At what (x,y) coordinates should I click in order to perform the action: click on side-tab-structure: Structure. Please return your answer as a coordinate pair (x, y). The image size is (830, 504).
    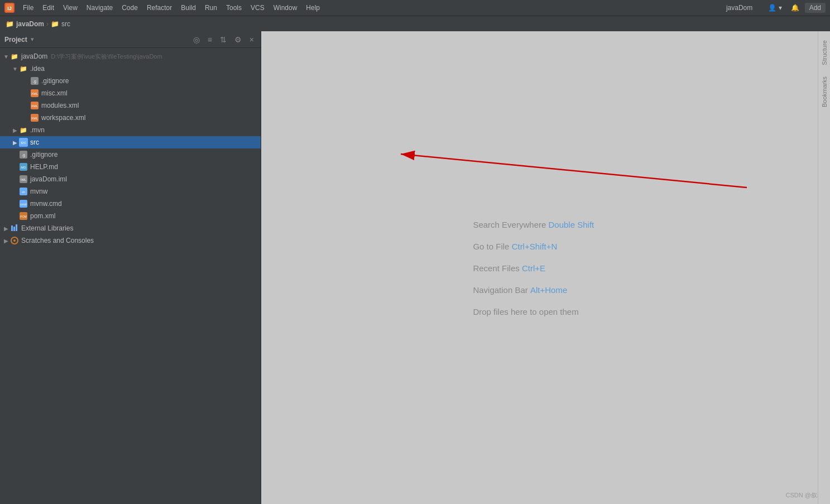
    Looking at the image, I should click on (824, 52).